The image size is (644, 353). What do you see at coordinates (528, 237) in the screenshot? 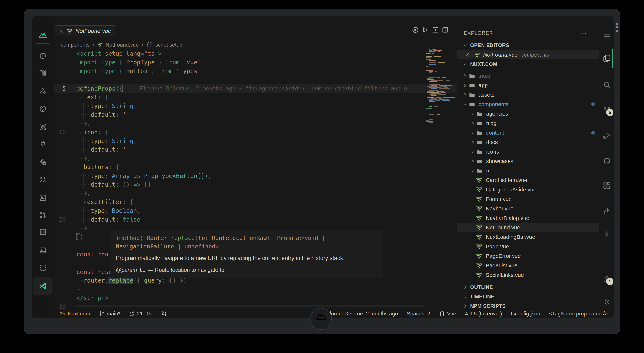
I see `tree-file-NuxtLoadingBar-vue: NuxtLoadingBar.vue` at bounding box center [528, 237].